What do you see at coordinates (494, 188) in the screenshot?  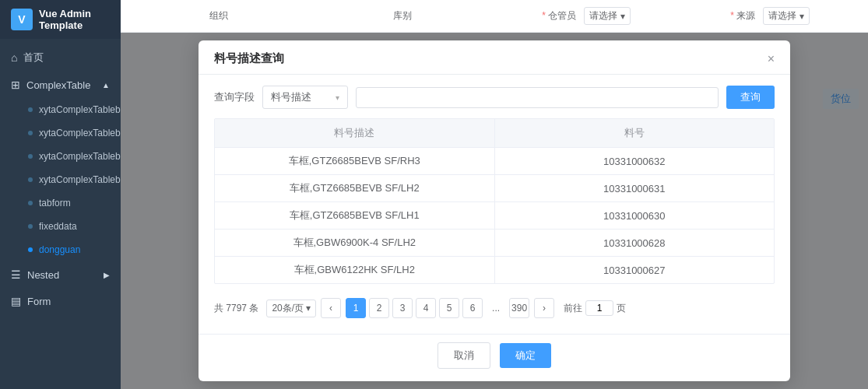 I see `table-row: 车框,GTZ6685BEVB SF/LH2 10331000631` at bounding box center [494, 188].